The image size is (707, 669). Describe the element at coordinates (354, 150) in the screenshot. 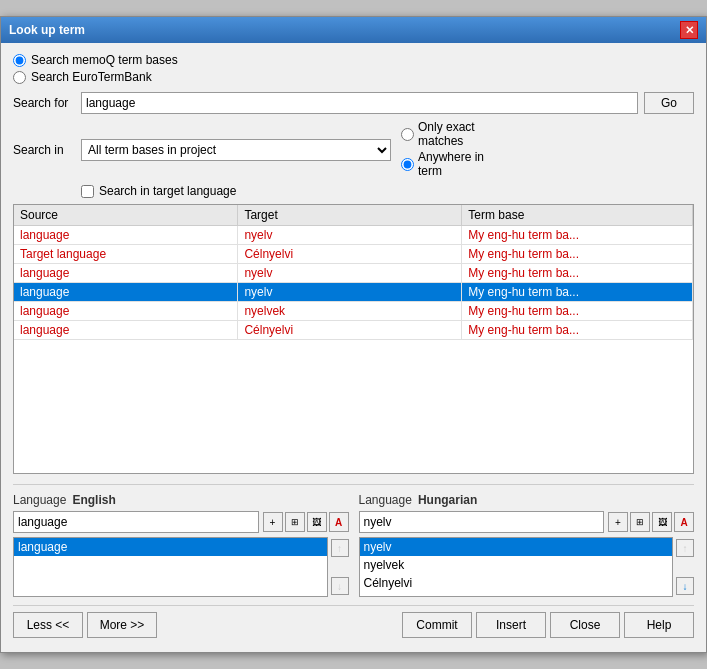

I see `search-in-row: Search in All term bases in project Only…` at that location.